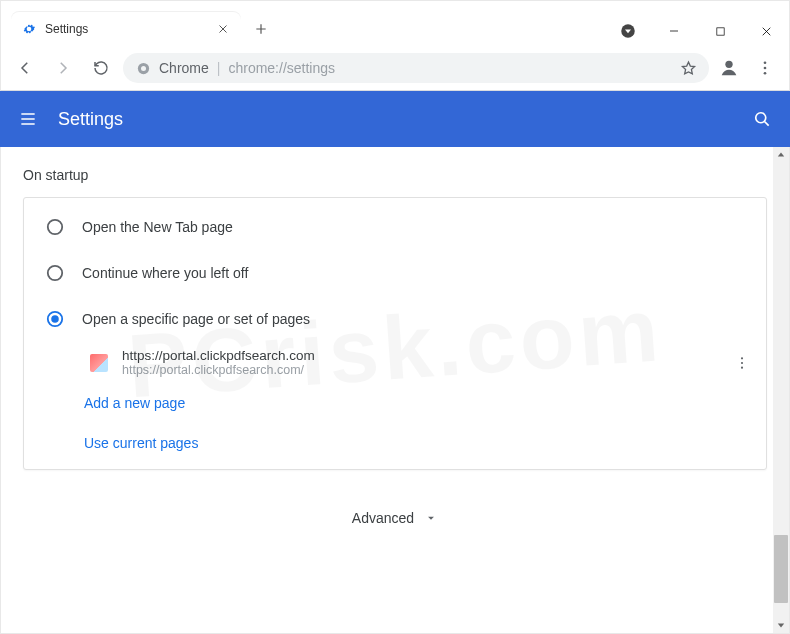  I want to click on startup-option-continue: Continue where you left off, so click(395, 273).